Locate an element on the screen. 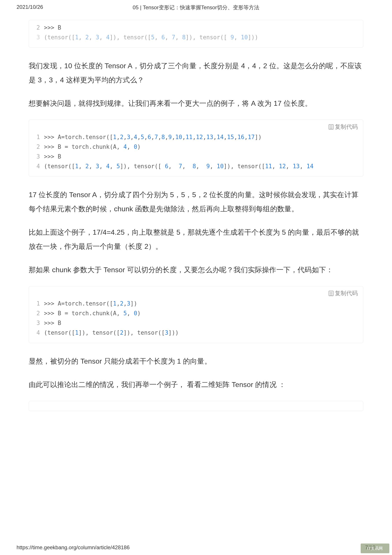 The height and width of the screenshot is (555, 392). code-line: 4(tensor([1]), tensor([2]), tensor([3])) is located at coordinates (196, 333).